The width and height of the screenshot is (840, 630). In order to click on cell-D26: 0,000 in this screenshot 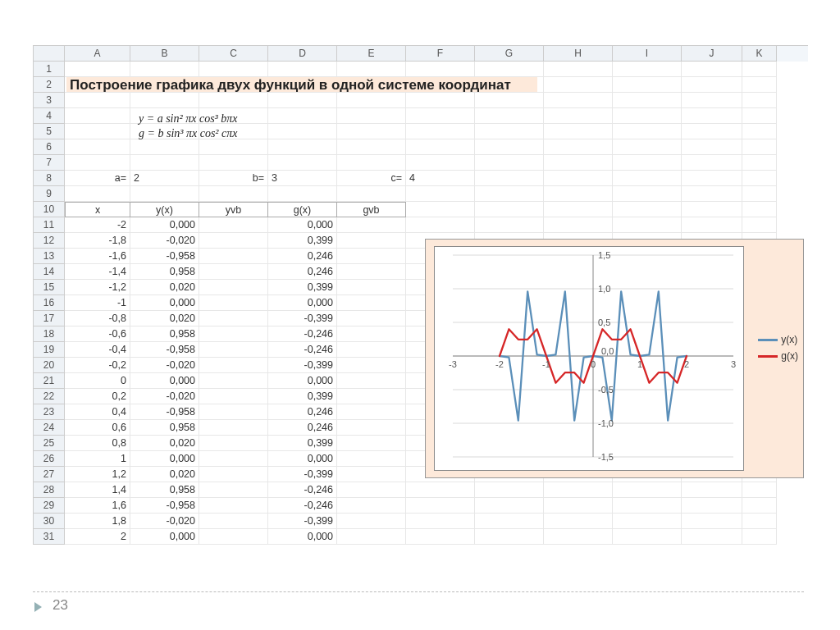, I will do `click(303, 459)`.